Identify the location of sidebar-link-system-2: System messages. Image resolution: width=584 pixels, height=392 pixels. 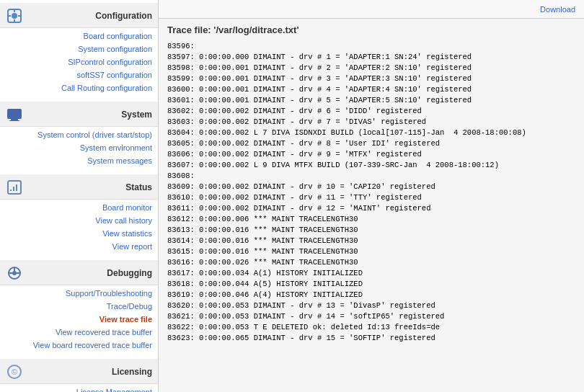
(120, 161).